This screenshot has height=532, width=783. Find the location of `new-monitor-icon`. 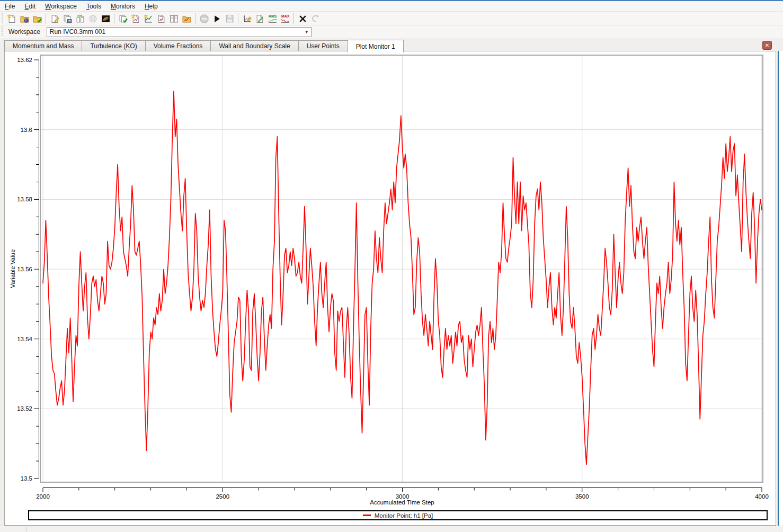

new-monitor-icon is located at coordinates (136, 19).